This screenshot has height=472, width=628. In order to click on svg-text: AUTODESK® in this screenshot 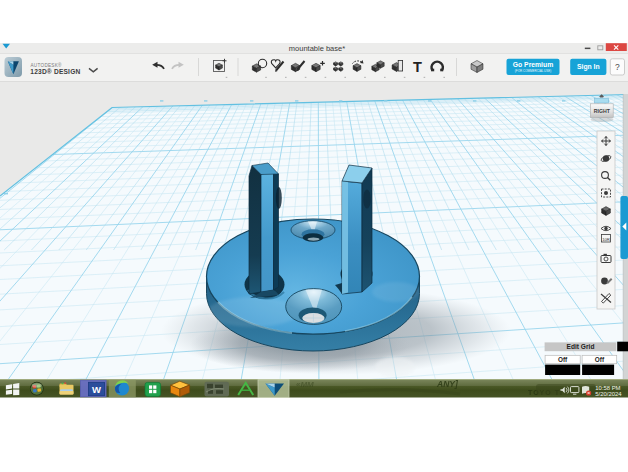, I will do `click(47, 65)`.